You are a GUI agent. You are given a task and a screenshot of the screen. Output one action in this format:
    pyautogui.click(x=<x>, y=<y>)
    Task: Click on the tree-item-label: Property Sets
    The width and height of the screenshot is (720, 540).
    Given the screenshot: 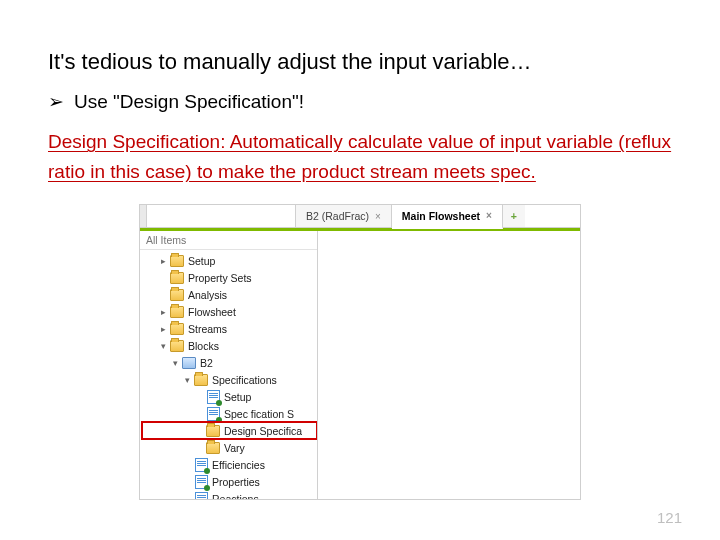 What is the action you would take?
    pyautogui.click(x=220, y=278)
    